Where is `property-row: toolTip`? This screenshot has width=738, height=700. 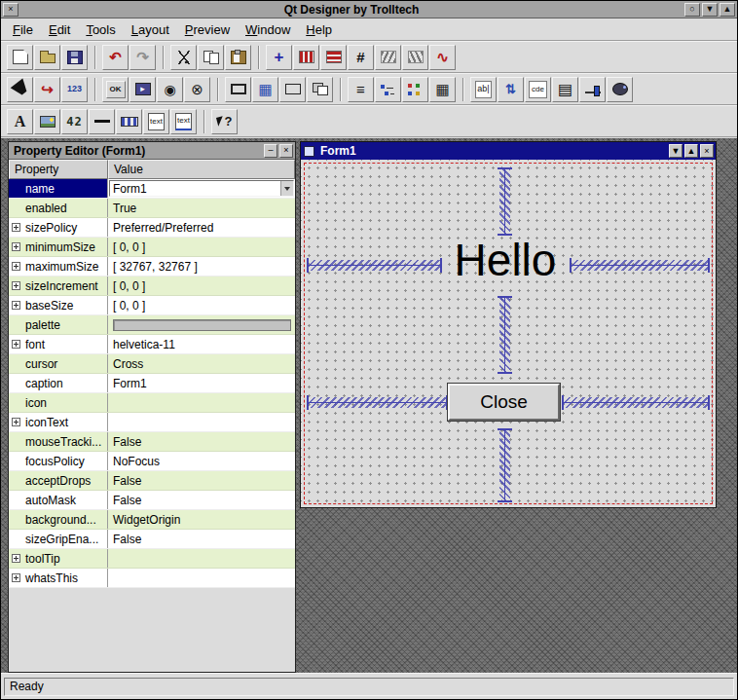 property-row: toolTip is located at coordinates (152, 559).